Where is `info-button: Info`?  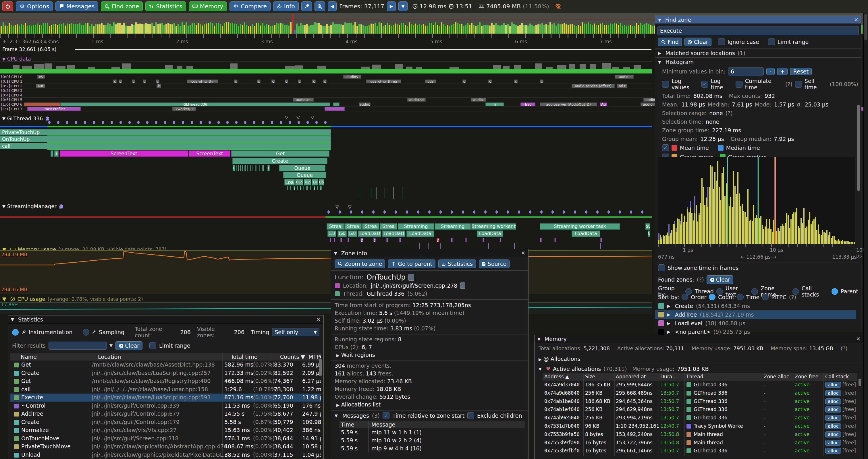
info-button: Info is located at coordinates (286, 6).